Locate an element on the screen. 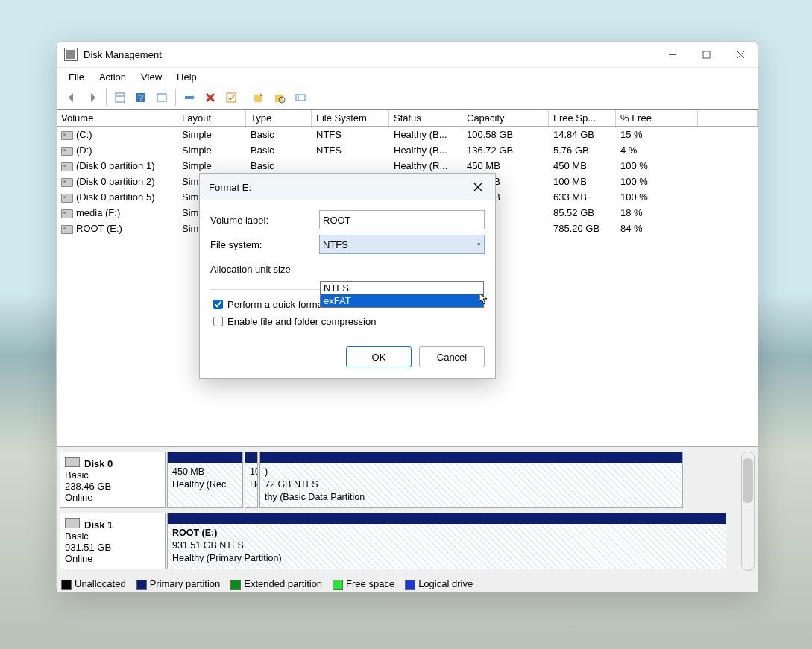 This screenshot has height=649, width=812. titlebar: Disk Management is located at coordinates (407, 54).